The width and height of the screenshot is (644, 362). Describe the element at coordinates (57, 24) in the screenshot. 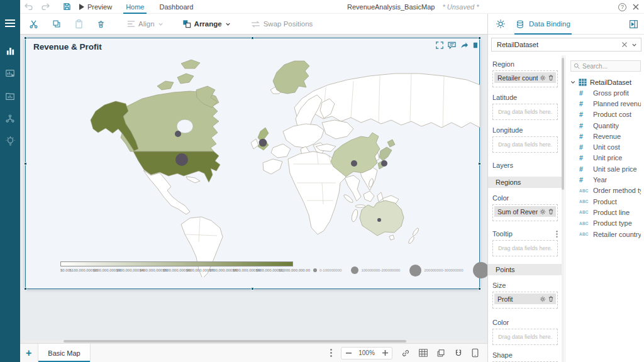

I see `copy-icon` at that location.